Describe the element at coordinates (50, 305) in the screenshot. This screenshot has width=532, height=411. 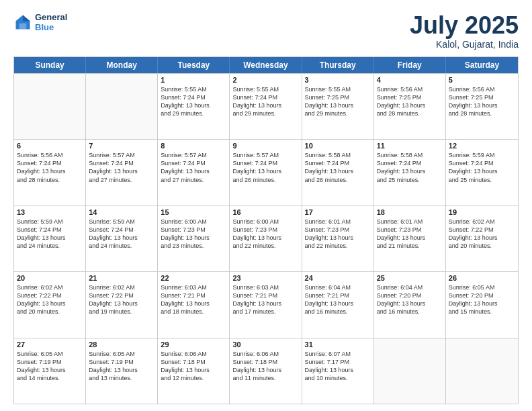
I see `calendar-cell: 20Sunrise: 6:02 AMSunset: 7:22 PMDayligh…` at that location.